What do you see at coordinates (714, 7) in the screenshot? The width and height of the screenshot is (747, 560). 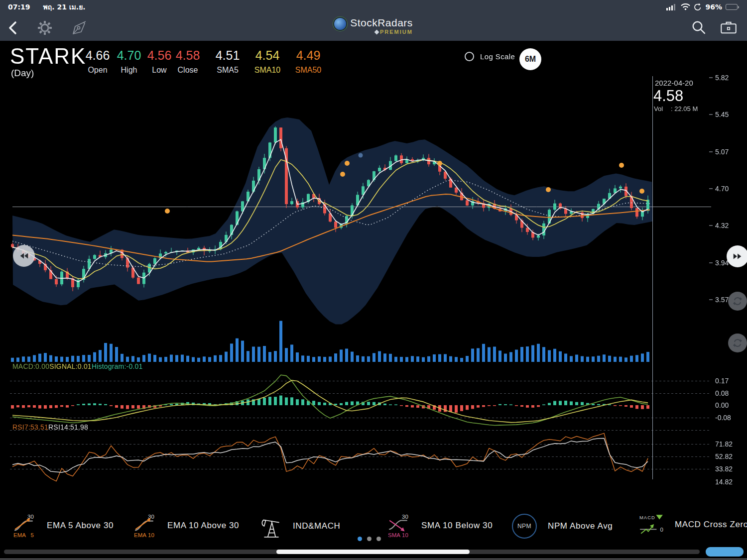 I see `battery-percent: 96%` at bounding box center [714, 7].